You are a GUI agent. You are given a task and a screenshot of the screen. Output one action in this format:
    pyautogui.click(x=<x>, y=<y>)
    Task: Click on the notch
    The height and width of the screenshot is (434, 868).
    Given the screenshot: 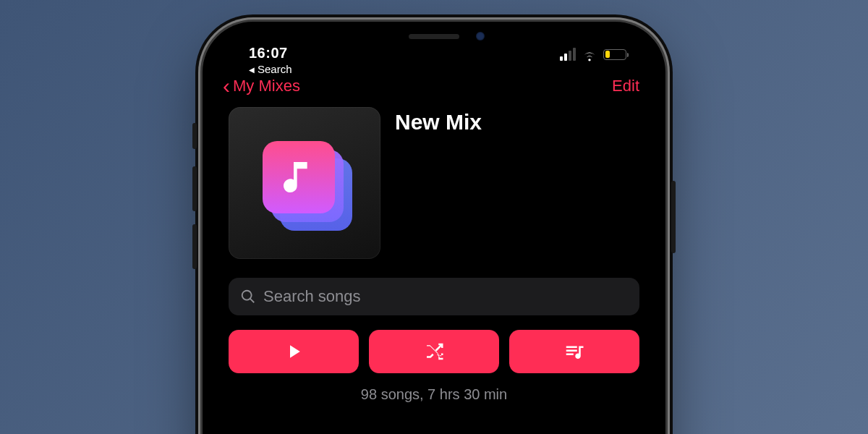 What is the action you would take?
    pyautogui.click(x=434, y=36)
    